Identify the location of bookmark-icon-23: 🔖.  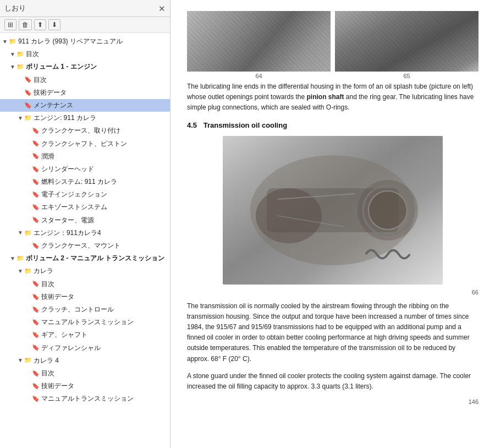
(36, 323).